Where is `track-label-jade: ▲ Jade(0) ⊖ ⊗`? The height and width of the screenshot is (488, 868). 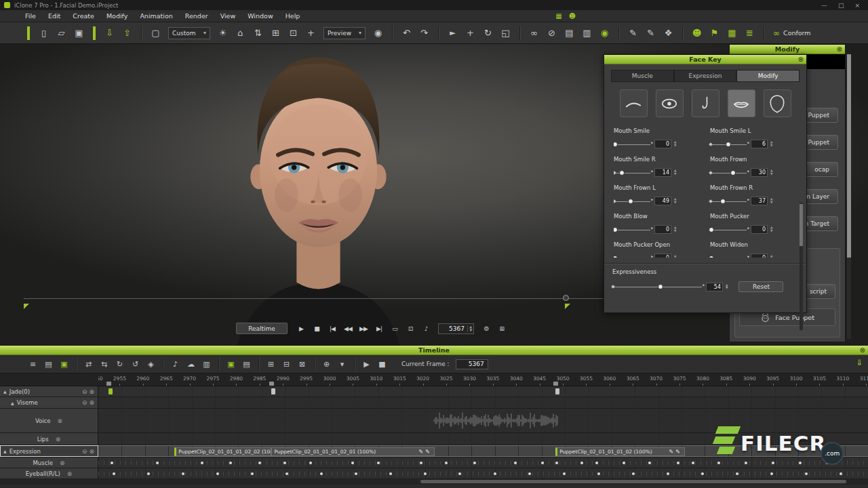
track-label-jade: ▲ Jade(0) ⊖ ⊗ is located at coordinates (49, 392).